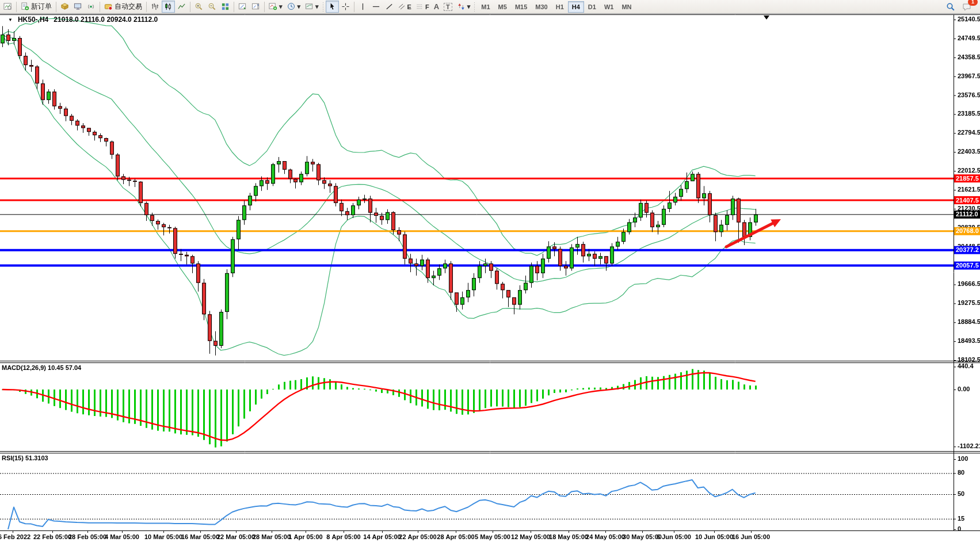 The width and height of the screenshot is (980, 546). I want to click on arrows-icon, so click(462, 7).